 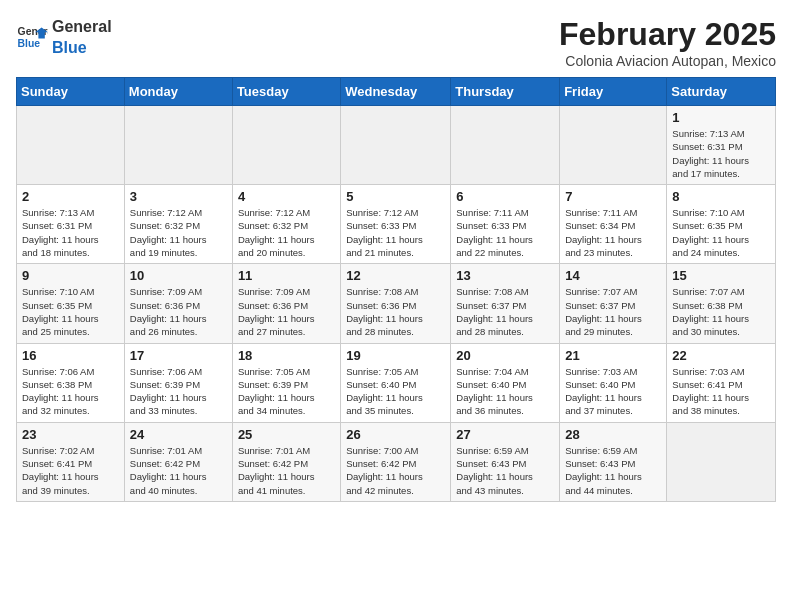 What do you see at coordinates (506, 304) in the screenshot?
I see `calendar-cell: 13Sunrise: 7:08 AM Sunset: 6:37 PM Dayli…` at bounding box center [506, 304].